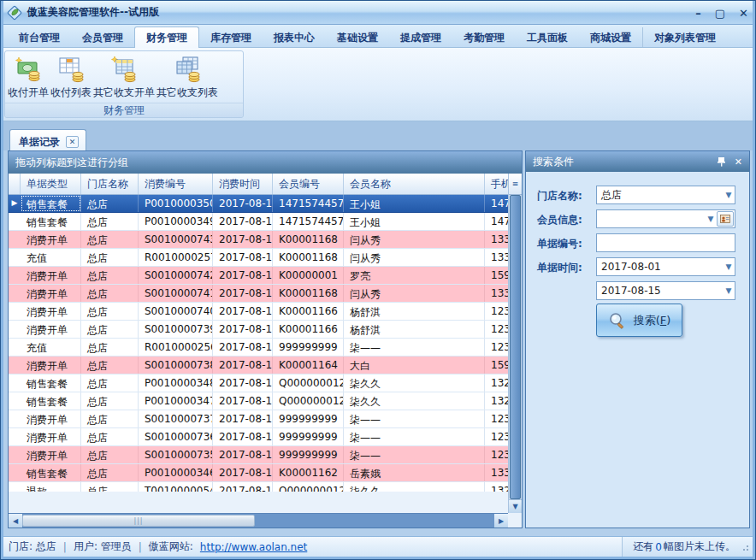  I want to click on grid-cell: 退款, so click(51, 487).